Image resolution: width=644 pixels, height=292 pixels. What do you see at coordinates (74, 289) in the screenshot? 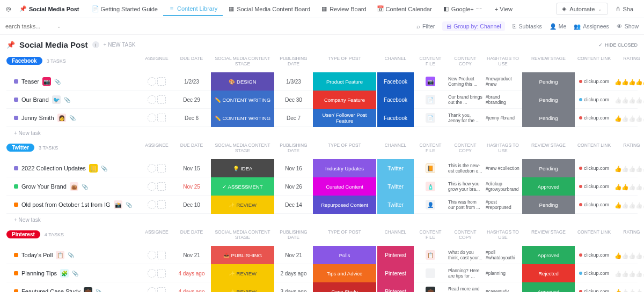
I see `task-name-cell: Feautured Case Study 💼 📎` at bounding box center [74, 289].